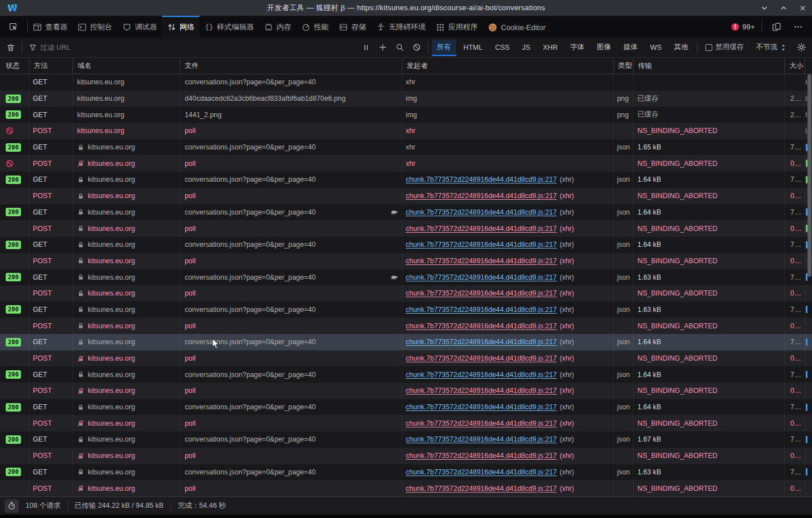  I want to click on scrollbar-thumb, so click(809, 175).